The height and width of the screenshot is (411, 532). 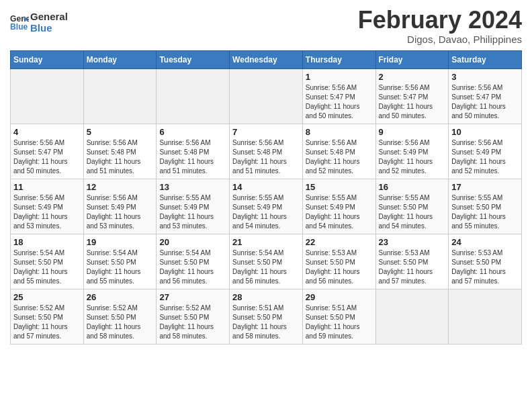 I want to click on day-number: 21, so click(x=266, y=242).